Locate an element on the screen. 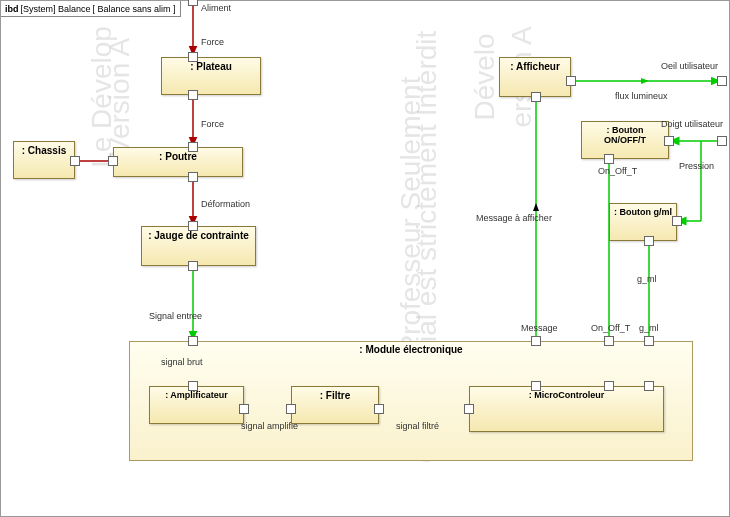  label-onoff-port: On_Off_T is located at coordinates (618, 171).